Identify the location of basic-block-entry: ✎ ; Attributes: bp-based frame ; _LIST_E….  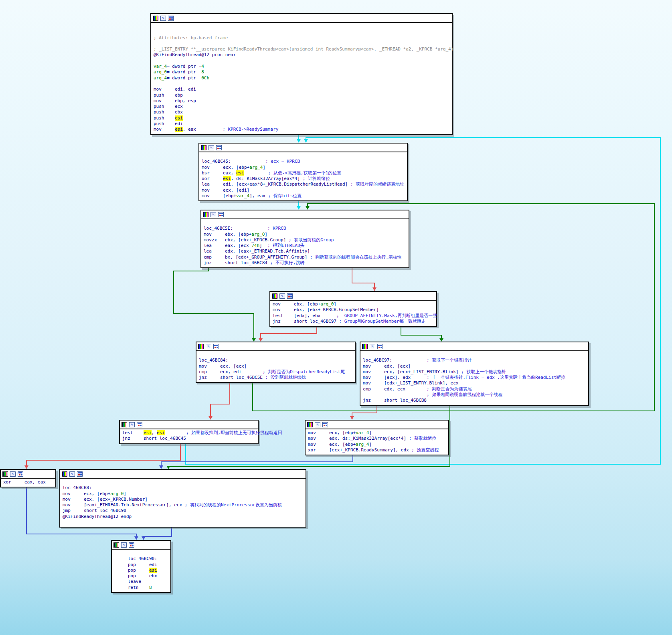
(302, 74).